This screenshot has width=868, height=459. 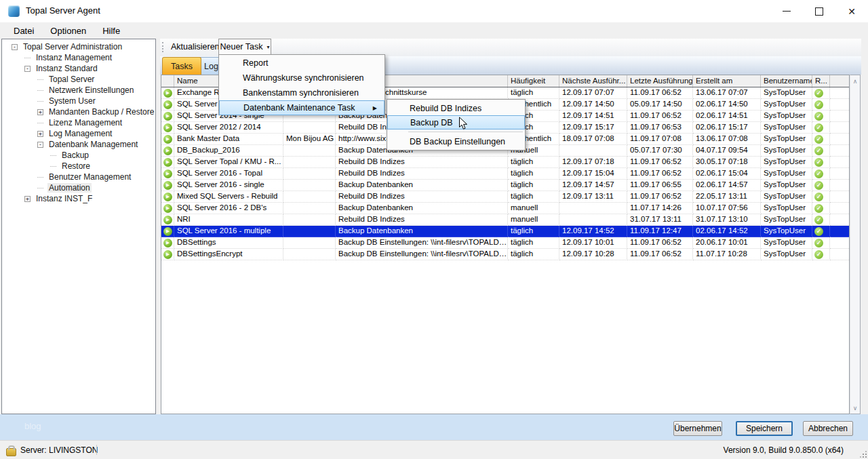 I want to click on toolbar-grip-icon, so click(x=163, y=47).